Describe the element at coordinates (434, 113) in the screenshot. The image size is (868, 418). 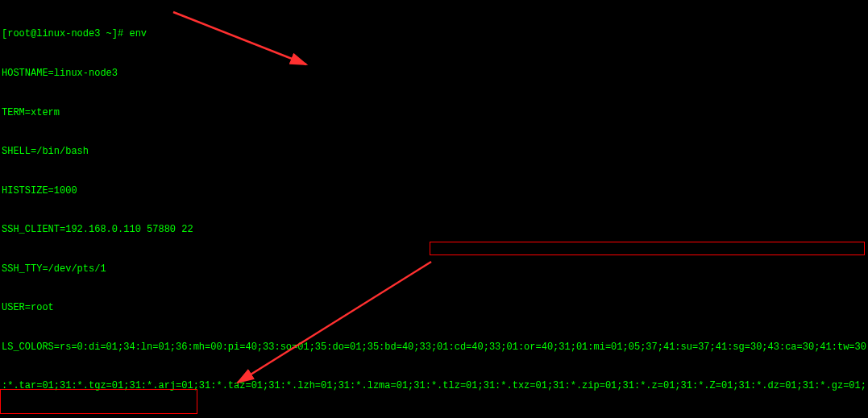
I see `env-line: TERM=xterm` at that location.